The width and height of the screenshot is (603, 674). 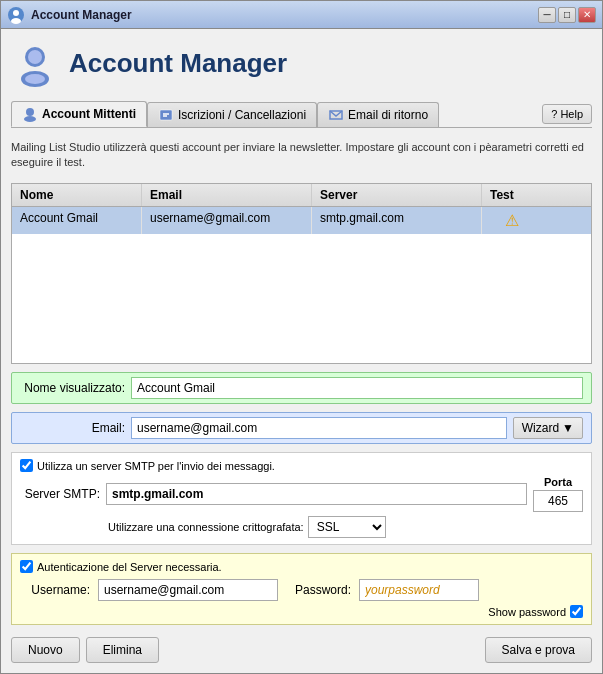 I want to click on close-button: ✕, so click(x=587, y=15).